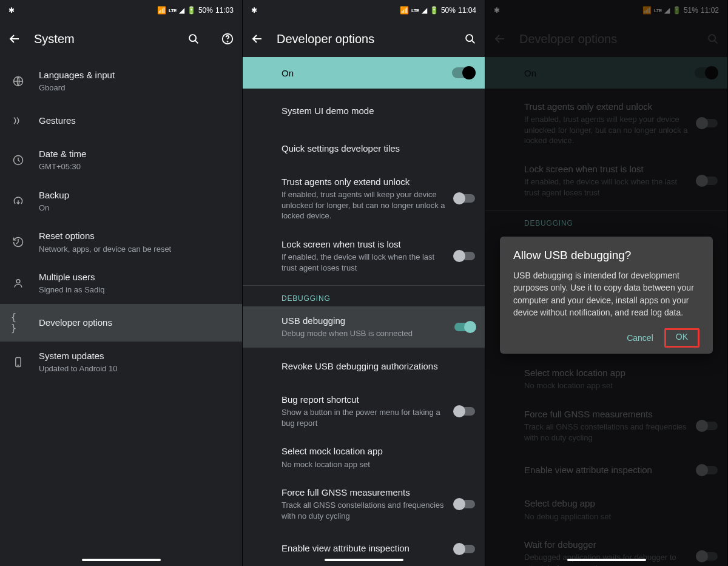  Describe the element at coordinates (136, 369) in the screenshot. I see `item-subtitle: Updated to Android 10` at that location.